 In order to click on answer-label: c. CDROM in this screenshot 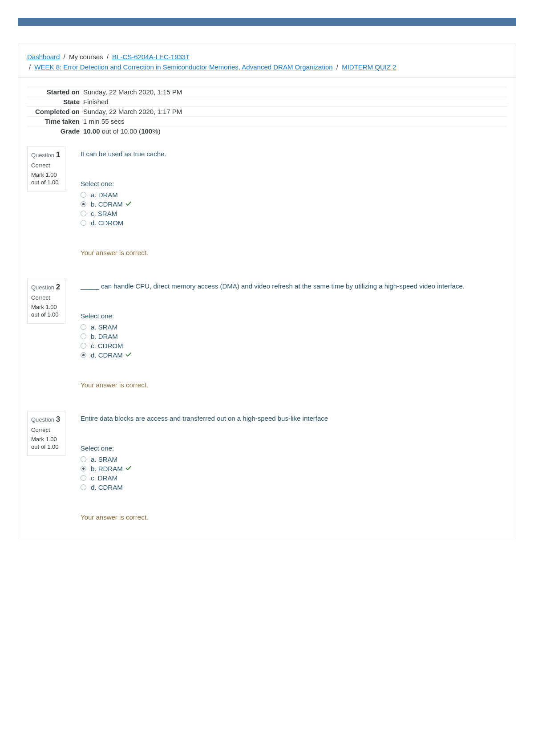, I will do `click(107, 345)`.